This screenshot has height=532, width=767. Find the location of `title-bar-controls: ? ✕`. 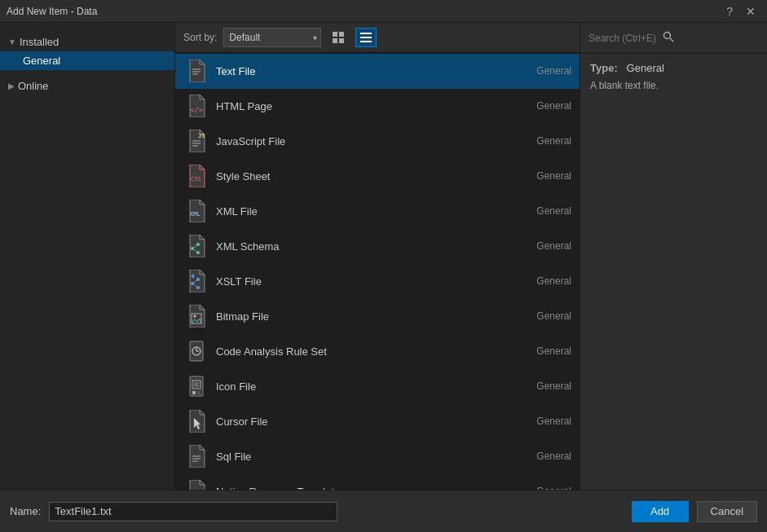

title-bar-controls: ? ✕ is located at coordinates (741, 11).